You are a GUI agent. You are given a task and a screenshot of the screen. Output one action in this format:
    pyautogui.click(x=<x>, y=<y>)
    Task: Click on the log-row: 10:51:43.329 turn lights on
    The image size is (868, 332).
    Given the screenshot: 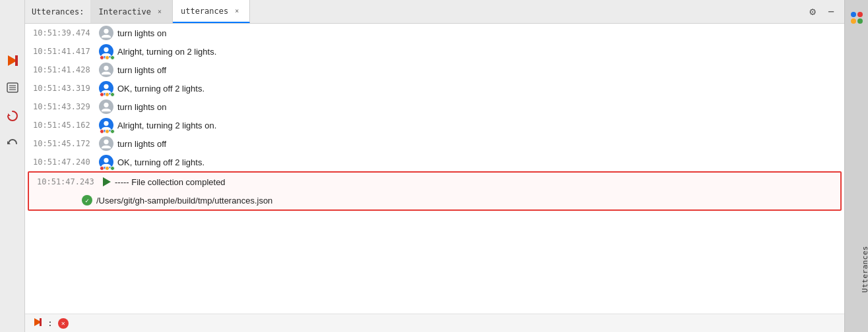 What is the action you would take?
    pyautogui.click(x=435, y=107)
    